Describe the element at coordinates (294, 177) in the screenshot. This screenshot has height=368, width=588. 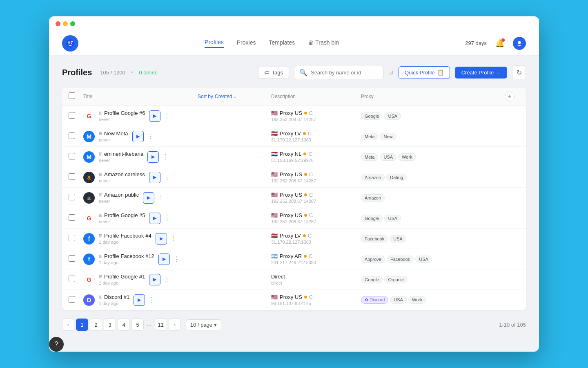
I see `table-row: a ⊞ Amazon careless never ▶ ⋮ 🇺🇸` at that location.